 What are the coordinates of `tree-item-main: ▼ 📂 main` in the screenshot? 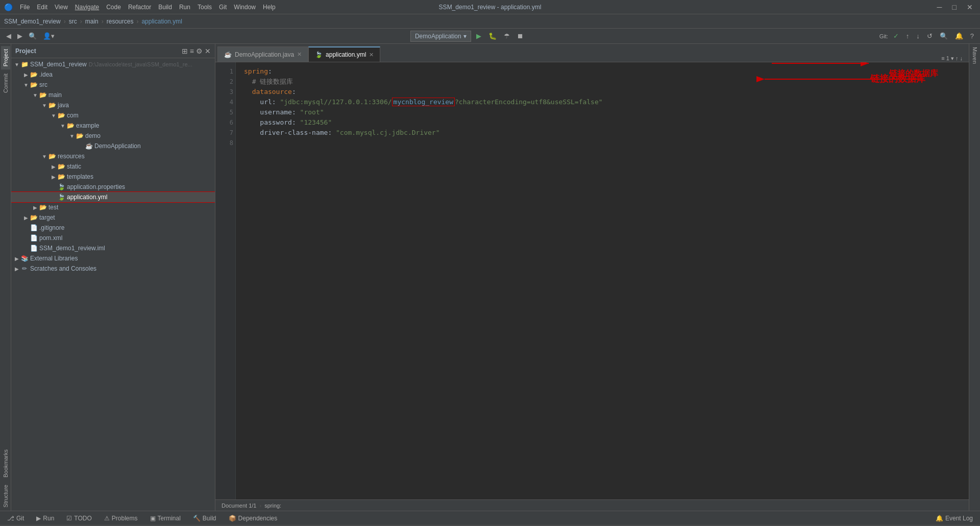 It's located at (113, 95).